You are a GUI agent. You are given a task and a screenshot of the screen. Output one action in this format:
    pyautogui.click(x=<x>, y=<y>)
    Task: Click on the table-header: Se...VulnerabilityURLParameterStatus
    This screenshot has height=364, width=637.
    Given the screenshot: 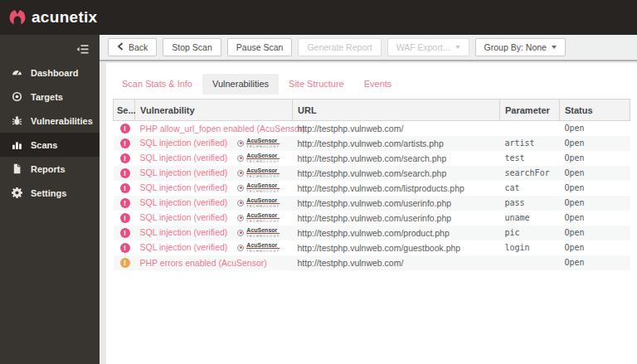 What is the action you would take?
    pyautogui.click(x=372, y=110)
    